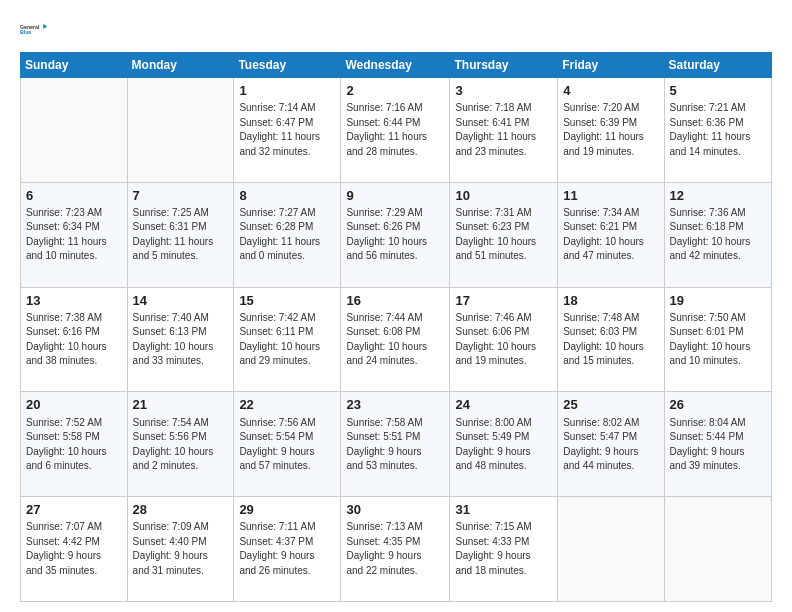 The width and height of the screenshot is (792, 612). What do you see at coordinates (287, 510) in the screenshot?
I see `day-number: 29` at bounding box center [287, 510].